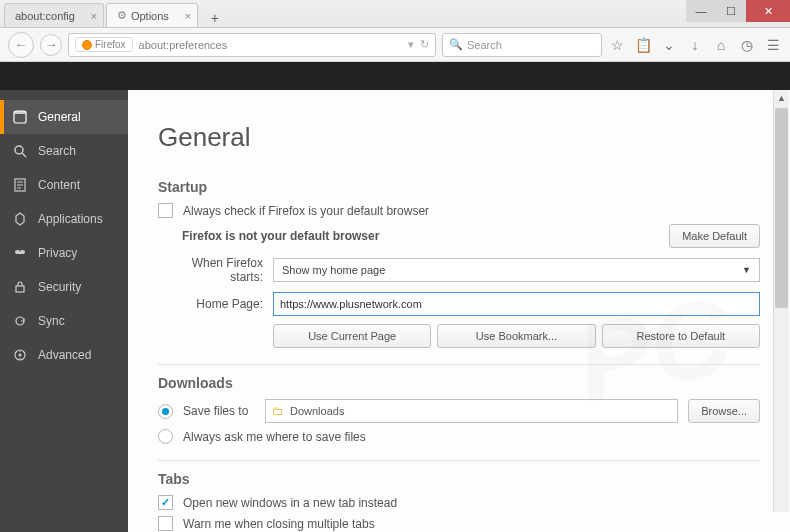 Image resolution: width=790 pixels, height=532 pixels. What do you see at coordinates (695, 45) in the screenshot?
I see `toolbar-icons: ☆ 📋 ⌄ ↓ ⌂ ◷ ☰` at bounding box center [695, 45].